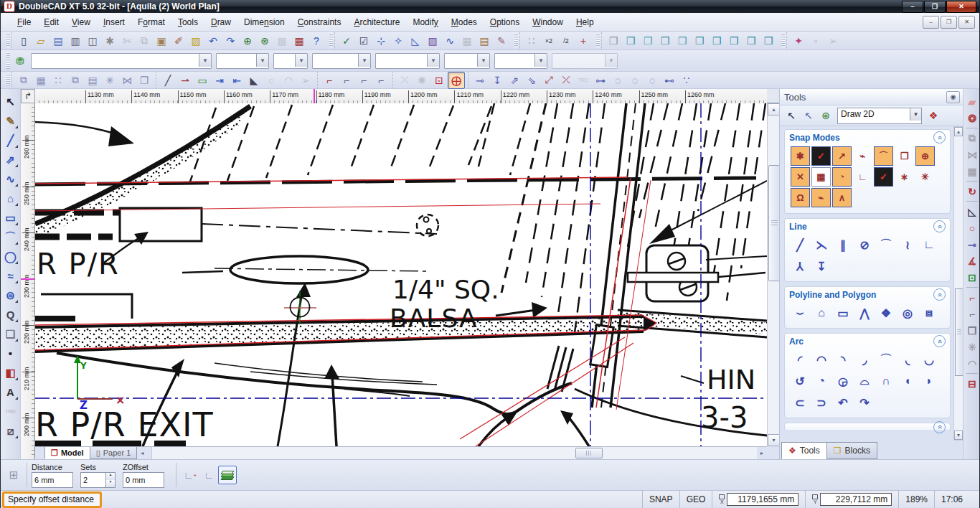  Describe the element at coordinates (110, 41) in the screenshot. I see `settings-button: ✱` at that location.